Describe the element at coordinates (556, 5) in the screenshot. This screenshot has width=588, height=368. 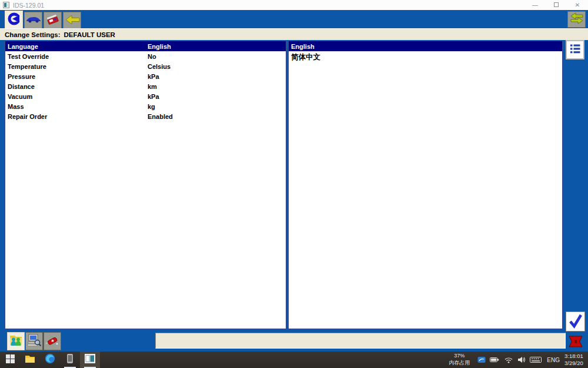
I see `window-controls: — ✕` at that location.